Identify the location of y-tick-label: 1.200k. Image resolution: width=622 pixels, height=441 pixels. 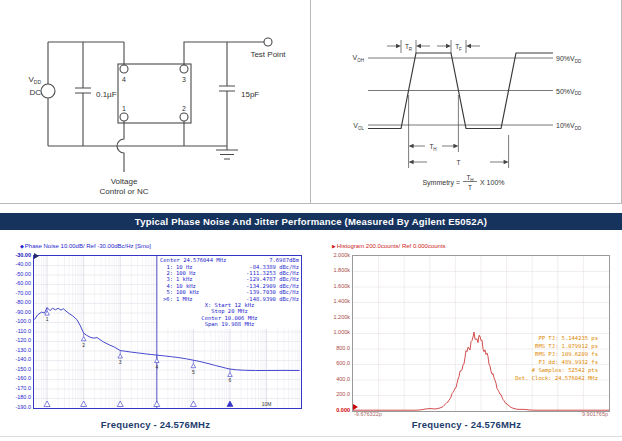
(334, 317).